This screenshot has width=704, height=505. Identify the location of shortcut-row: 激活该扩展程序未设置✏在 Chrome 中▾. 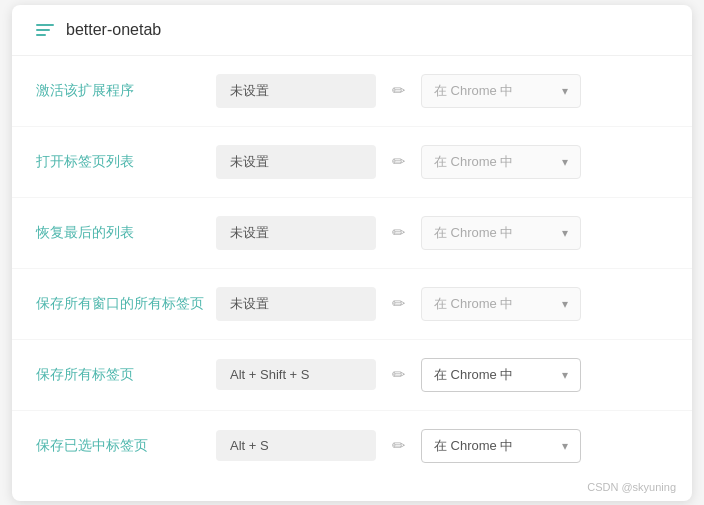
(352, 92).